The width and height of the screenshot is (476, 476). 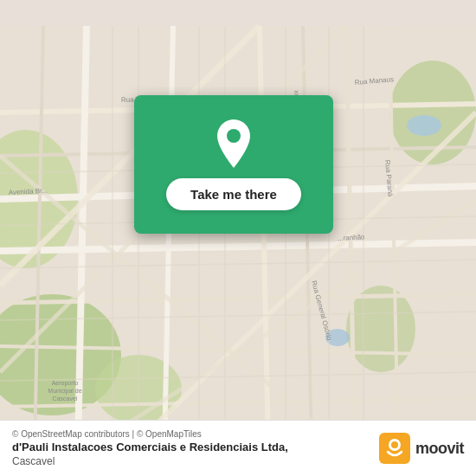 What do you see at coordinates (66, 398) in the screenshot?
I see `svg-text: Cascavel` at bounding box center [66, 398].